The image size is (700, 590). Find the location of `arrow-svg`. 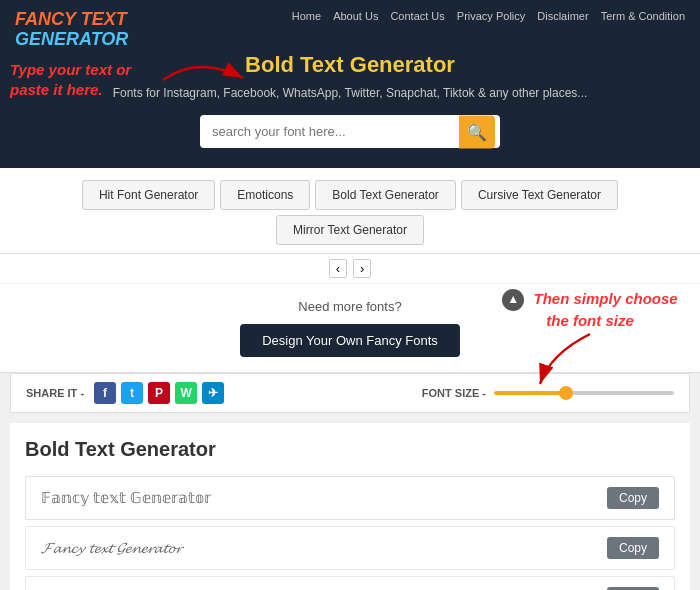

arrow-svg is located at coordinates (208, 75).